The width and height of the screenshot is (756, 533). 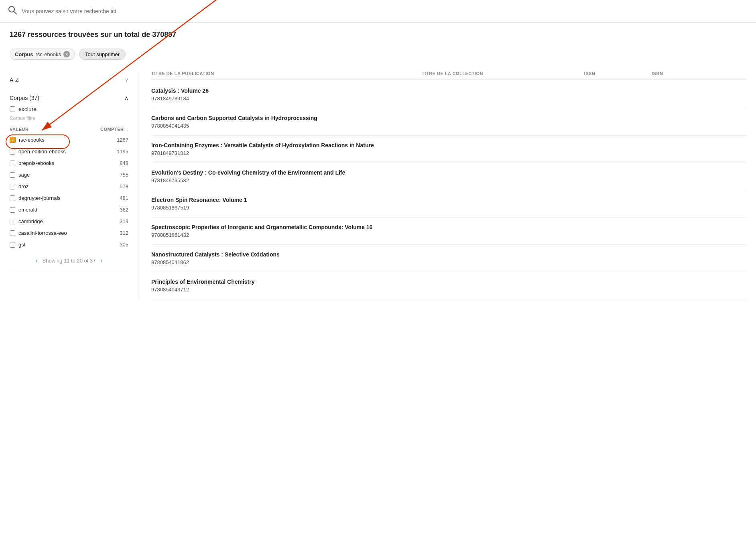 What do you see at coordinates (503, 73) in the screenshot?
I see `results-col-header: TITRE DE LA COLLECTION` at bounding box center [503, 73].